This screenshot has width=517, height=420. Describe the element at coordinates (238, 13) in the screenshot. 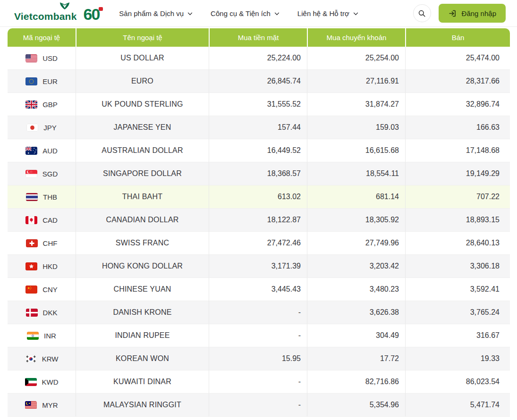

I see `main-nav: Sản phẩm & Dịch vụ Công cụ & Tiện ích Li…` at that location.